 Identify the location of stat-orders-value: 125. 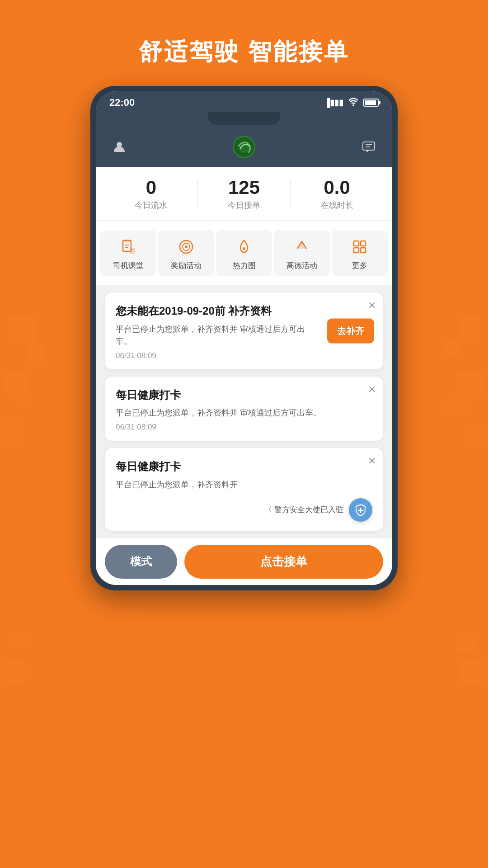
(244, 188).